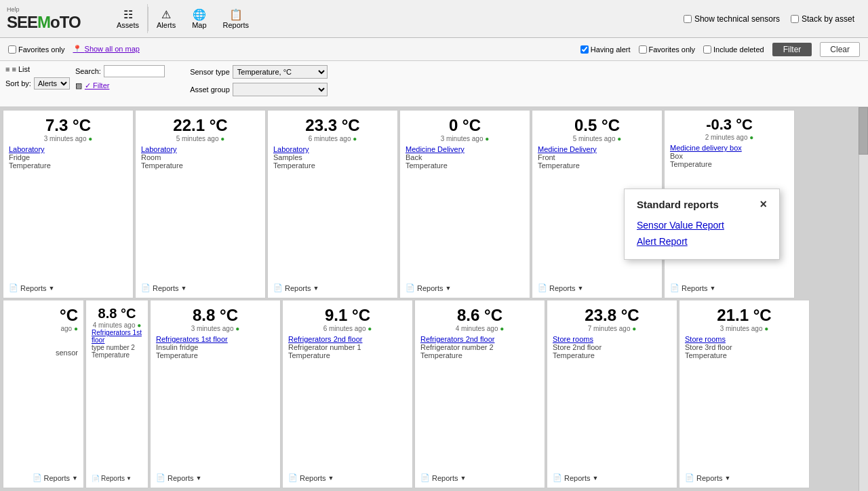 This screenshot has width=868, height=491. What do you see at coordinates (792, 50) in the screenshot?
I see `filter-button: Filter` at bounding box center [792, 50].